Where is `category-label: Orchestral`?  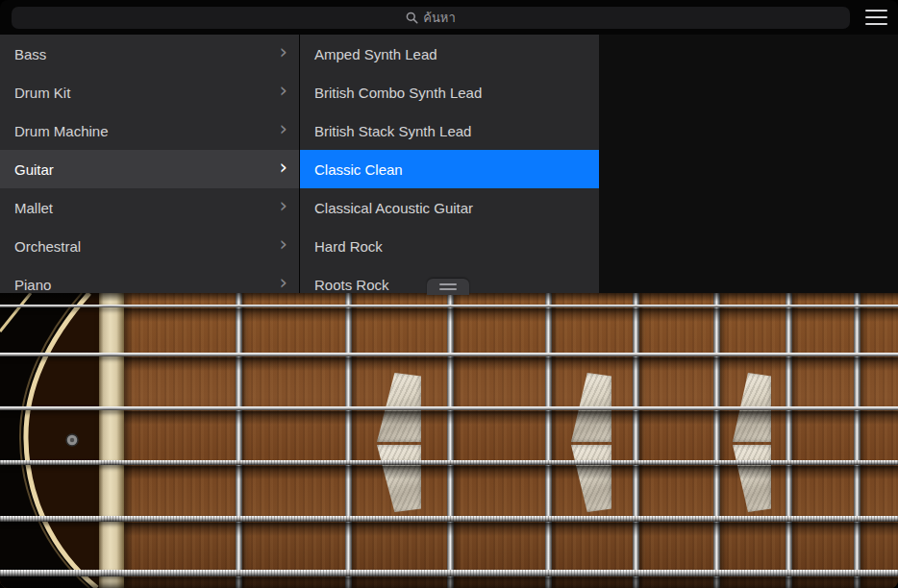 category-label: Orchestral is located at coordinates (48, 246).